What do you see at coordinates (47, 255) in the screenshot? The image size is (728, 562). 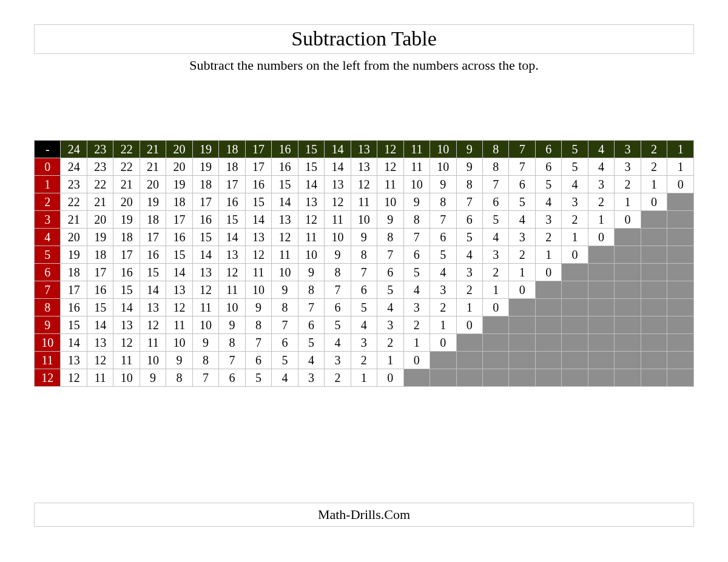 I see `row-header: 5` at bounding box center [47, 255].